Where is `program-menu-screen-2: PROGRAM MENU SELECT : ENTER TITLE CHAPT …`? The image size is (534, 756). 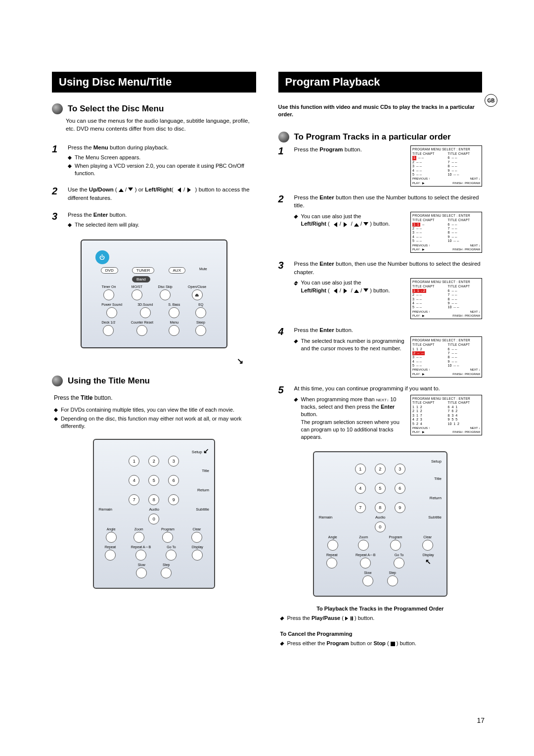 program-menu-screen-2: PROGRAM MENU SELECT : ENTER TITLE CHAPT … is located at coordinates (446, 233).